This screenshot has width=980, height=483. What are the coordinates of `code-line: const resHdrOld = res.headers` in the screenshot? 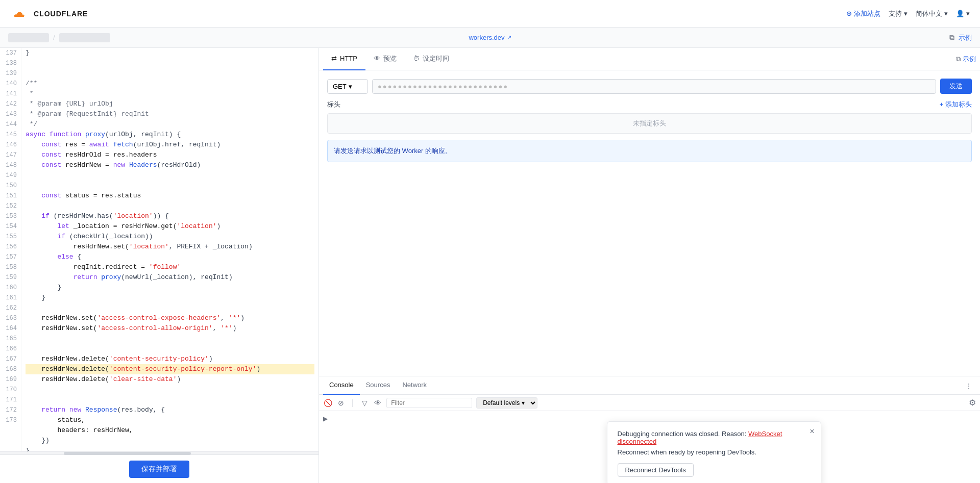 It's located at (170, 155).